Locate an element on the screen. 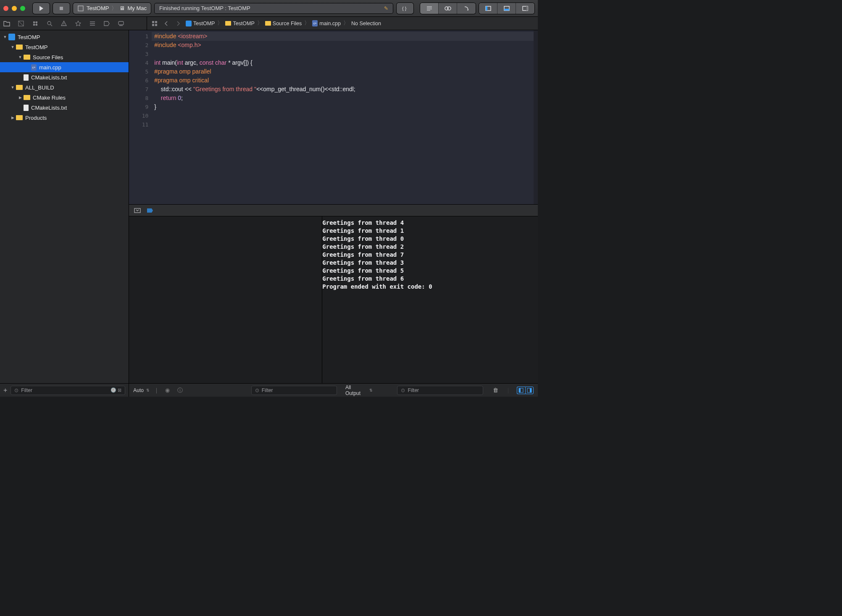 Image resolution: width=842 pixels, height=616 pixels. minimize-window-button is located at coordinates (14, 8).